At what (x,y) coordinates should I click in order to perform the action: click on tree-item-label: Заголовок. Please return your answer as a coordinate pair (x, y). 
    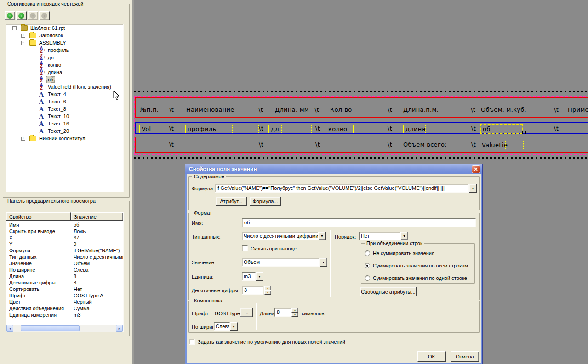
    Looking at the image, I should click on (51, 35).